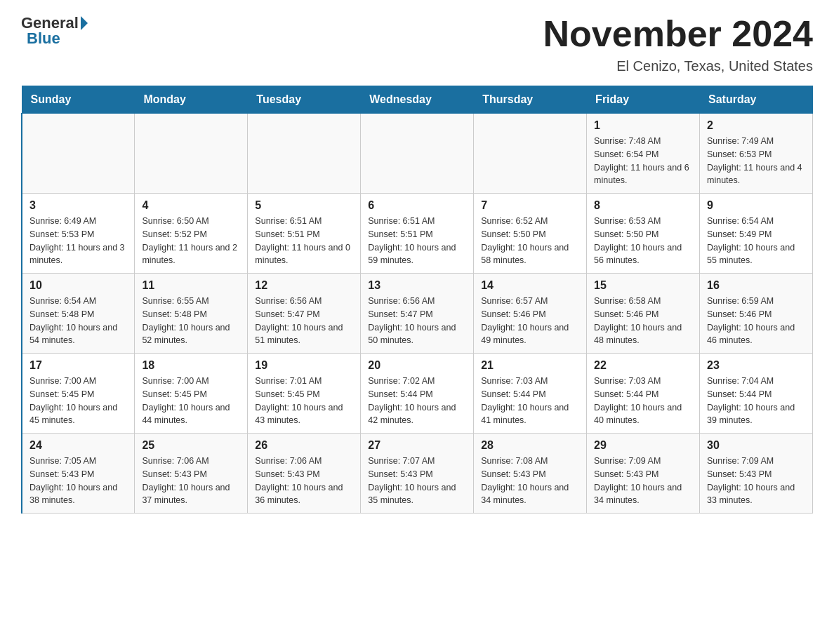 This screenshot has width=834, height=644. What do you see at coordinates (191, 241) in the screenshot?
I see `day-info: Sunrise: 6:50 AM Sunset: 5:52 PM Dayligh…` at bounding box center [191, 241].